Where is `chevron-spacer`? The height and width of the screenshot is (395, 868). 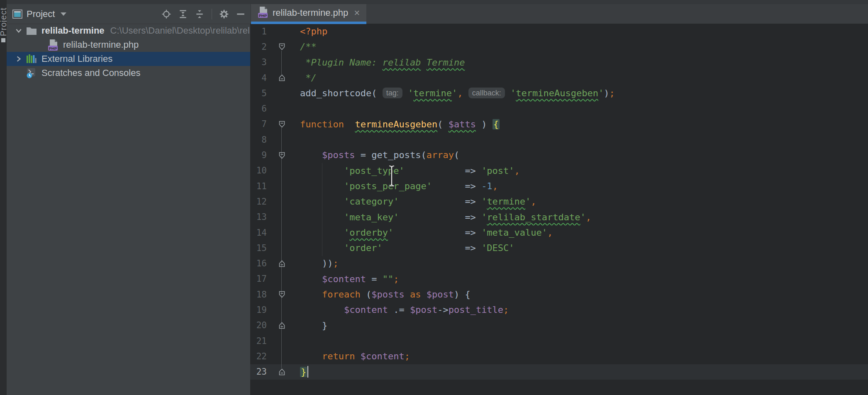 chevron-spacer is located at coordinates (19, 73).